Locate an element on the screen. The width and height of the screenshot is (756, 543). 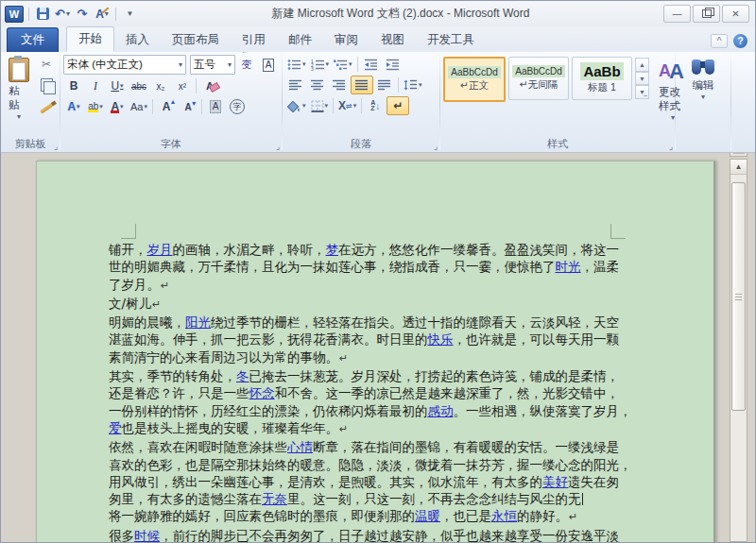
editing-button: 编辑 ▾ is located at coordinates (703, 77).